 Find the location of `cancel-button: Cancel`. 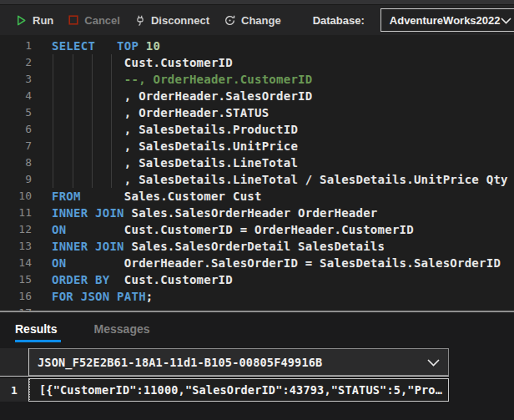

cancel-button: Cancel is located at coordinates (93, 20).